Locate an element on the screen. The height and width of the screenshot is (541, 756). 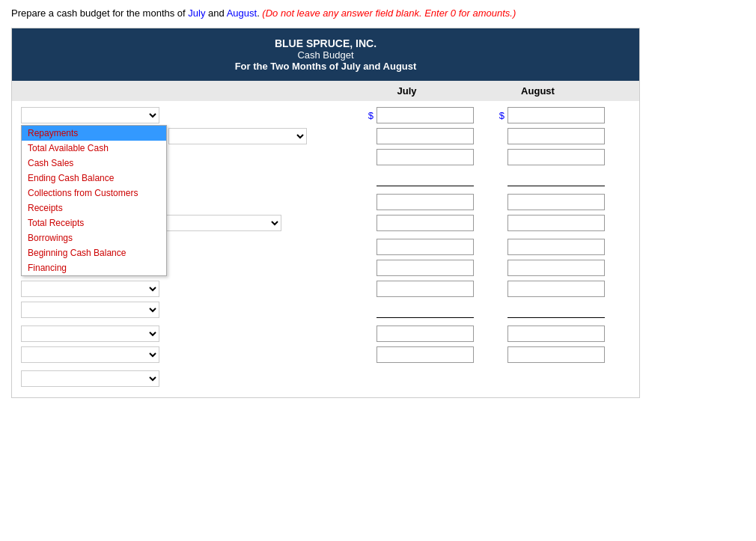
popup-item-beginning-cash: Beginning Cash Balance is located at coordinates (94, 253).